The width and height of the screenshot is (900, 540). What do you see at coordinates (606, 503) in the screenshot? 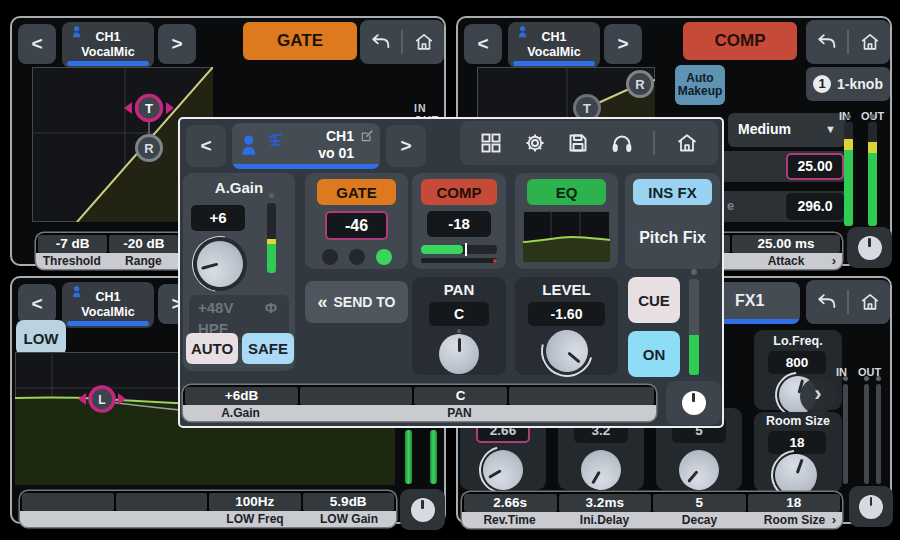
I see `touch-cell: 3.2ms` at bounding box center [606, 503].